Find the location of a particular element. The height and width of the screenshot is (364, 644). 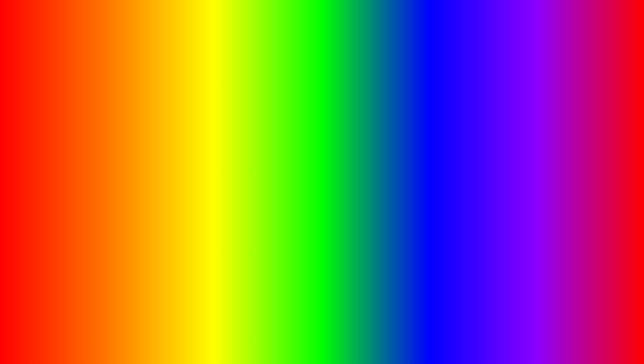

mobs-list-label: Mobs List is located at coordinates (190, 119).